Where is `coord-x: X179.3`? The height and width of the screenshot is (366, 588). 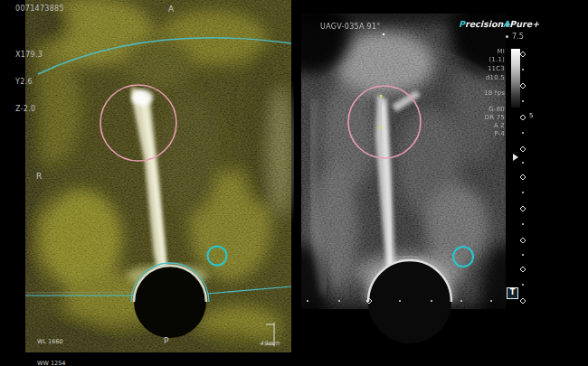 coord-x: X179.3 is located at coordinates (29, 55).